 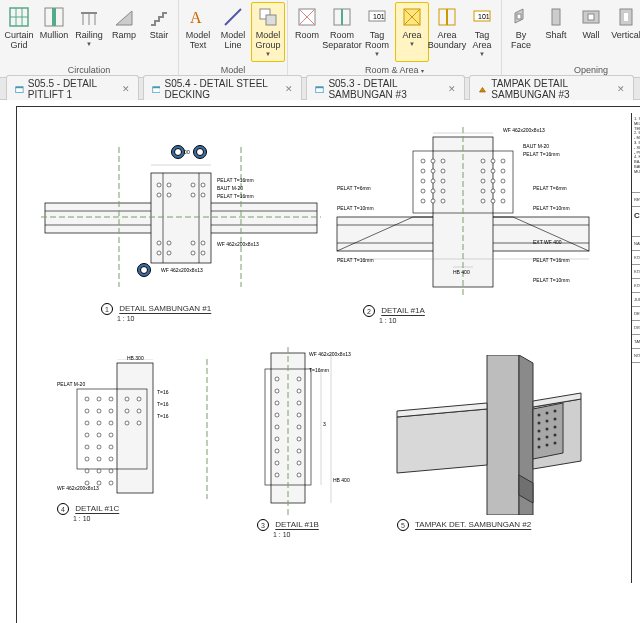 What do you see at coordinates (89, 17) in the screenshot?
I see `railing-icon` at bounding box center [89, 17].